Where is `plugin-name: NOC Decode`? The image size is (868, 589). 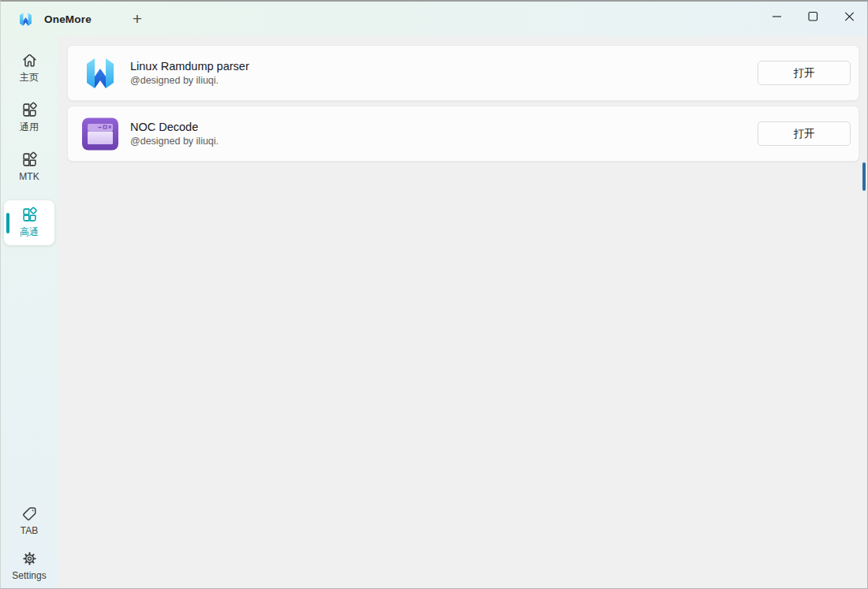
plugin-name: NOC Decode is located at coordinates (174, 127).